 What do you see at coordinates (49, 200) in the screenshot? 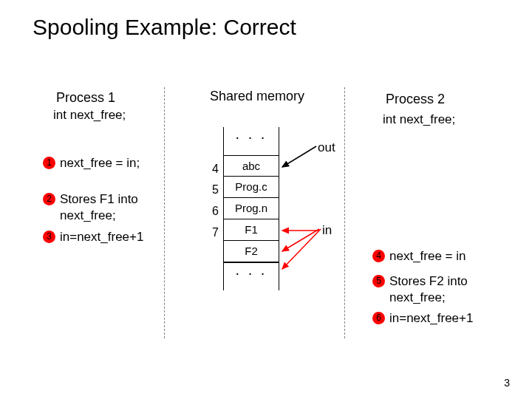
I see `step-badge: 2` at bounding box center [49, 200].